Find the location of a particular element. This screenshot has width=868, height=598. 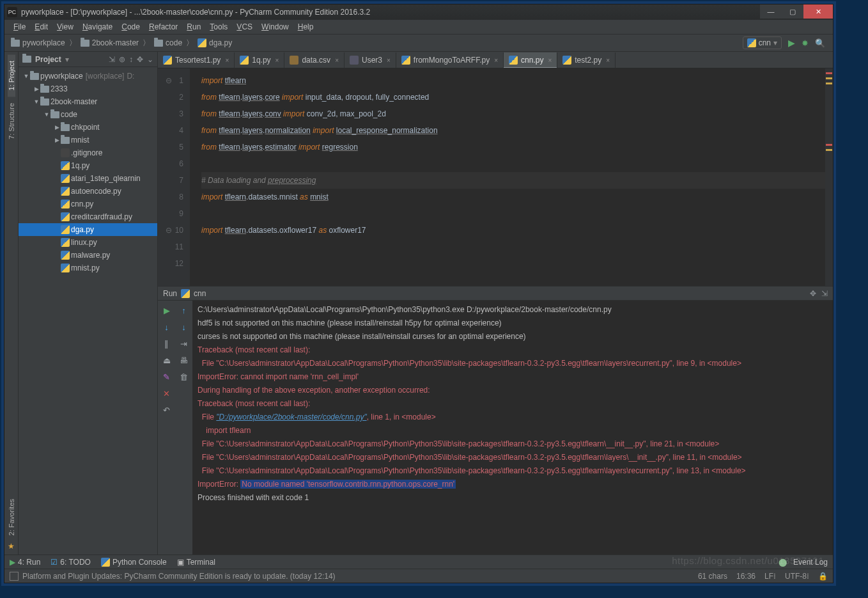

editor-tab: User3× is located at coordinates (371, 60).